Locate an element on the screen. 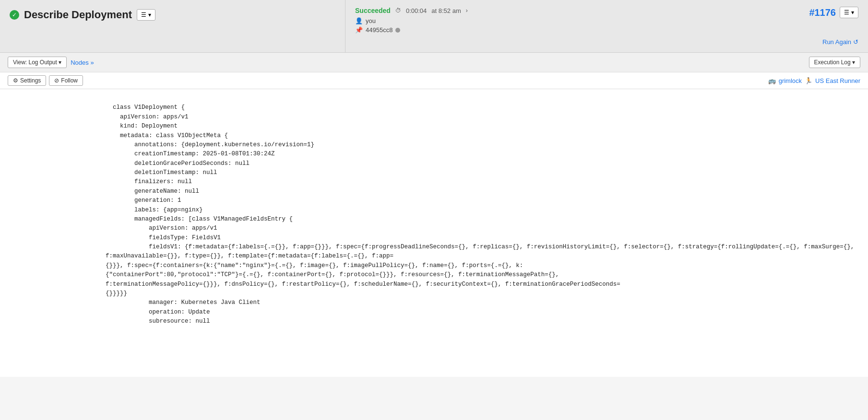 Image resolution: width=868 pixels, height=420 pixels. title-menu-button: ☰ ▾ is located at coordinates (146, 15).